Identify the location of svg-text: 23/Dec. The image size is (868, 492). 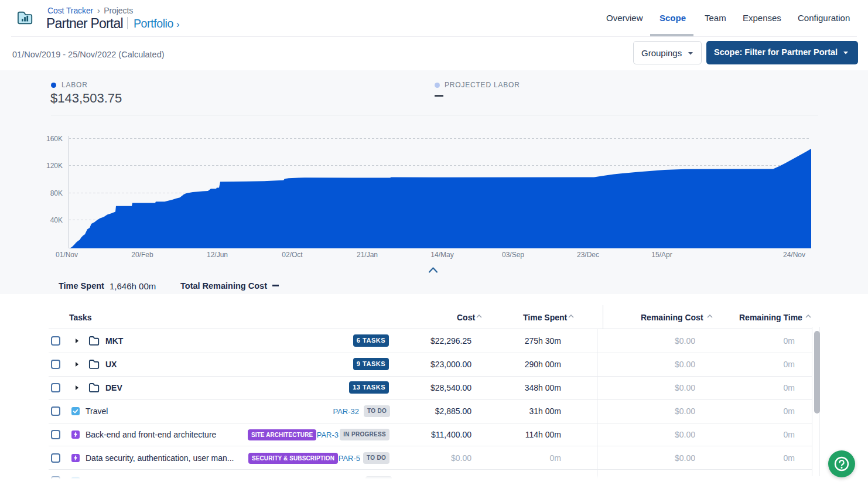
(588, 255).